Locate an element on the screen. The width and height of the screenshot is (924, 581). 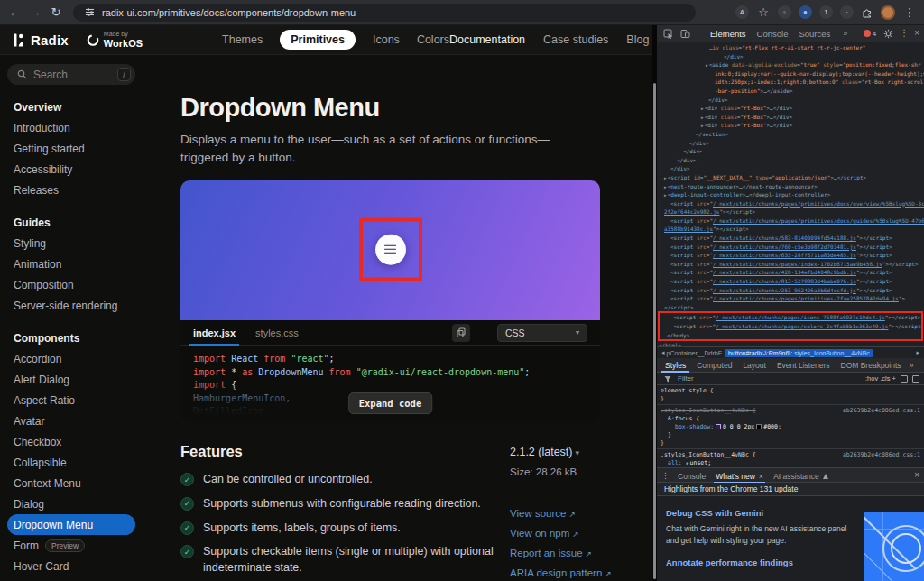
breadcrumb-current: button#radix-\:Rm9n6\:.styles_IconButton… is located at coordinates (799, 354).